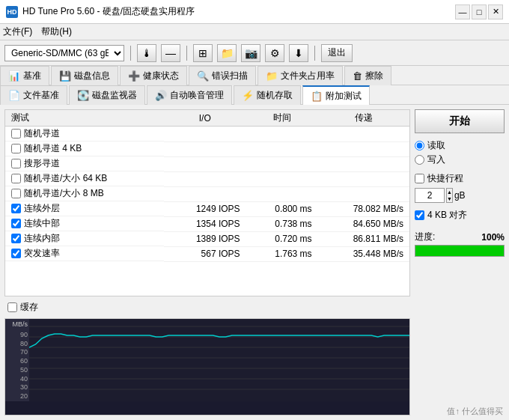 This screenshot has height=420, width=509. What do you see at coordinates (207, 224) in the screenshot?
I see `table-row: 连续中部 1354 IOPS 0.738 ms 84.650 MB/s` at bounding box center [207, 224].